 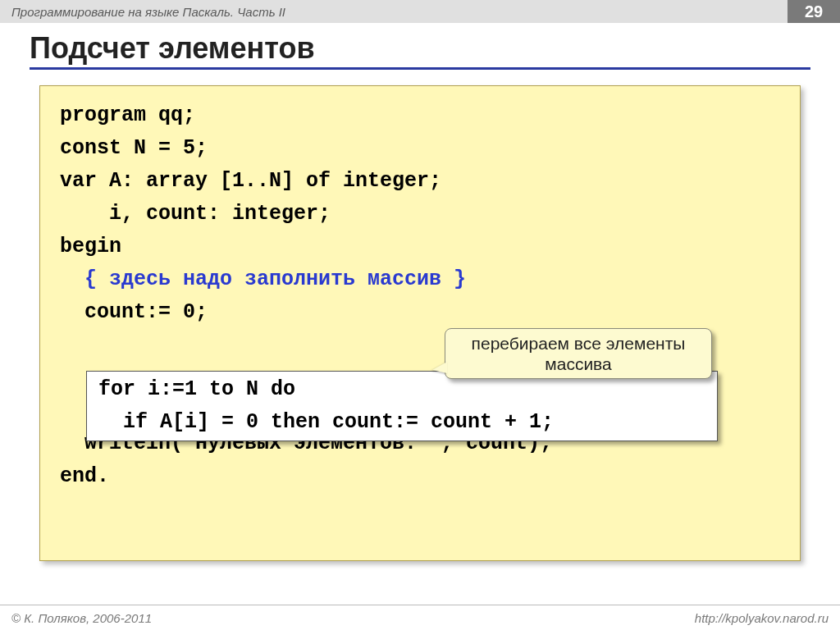 I want to click on highlighted-code-box: for i:=1 to N do if A[i] = 0 then count:…, so click(x=402, y=406).